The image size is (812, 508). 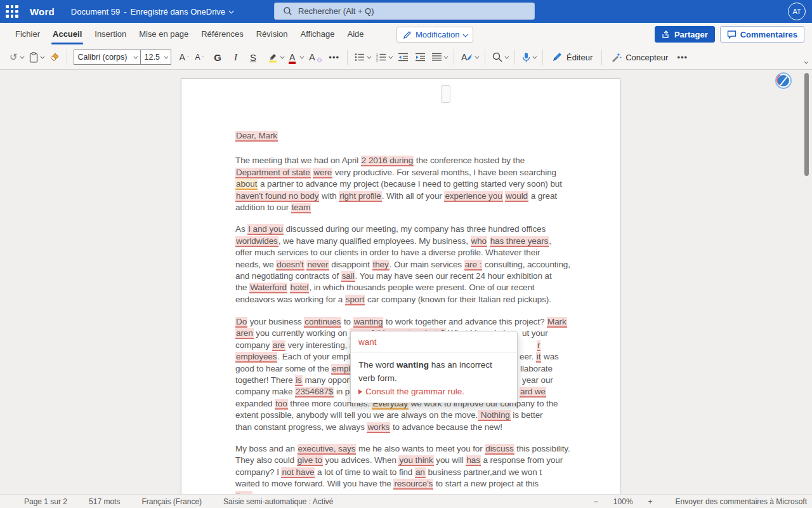 I want to click on tab-références: Références, so click(x=222, y=34).